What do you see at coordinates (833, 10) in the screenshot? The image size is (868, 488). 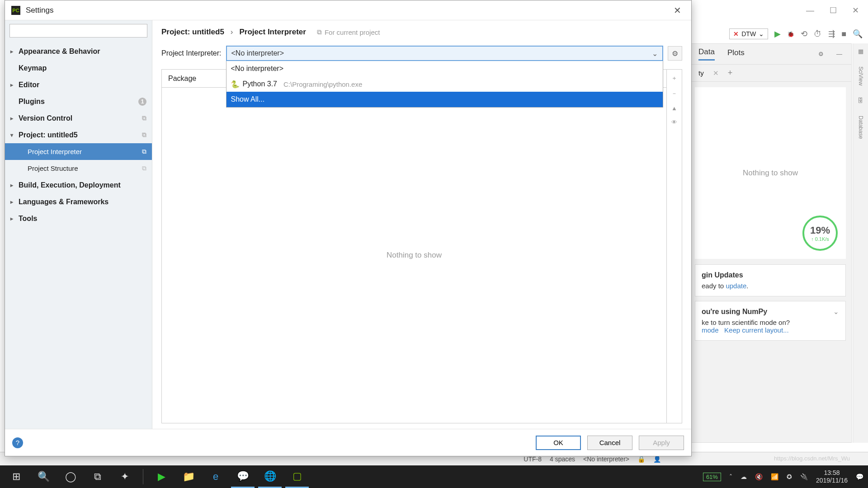 I see `maximize-icon: ☐` at bounding box center [833, 10].